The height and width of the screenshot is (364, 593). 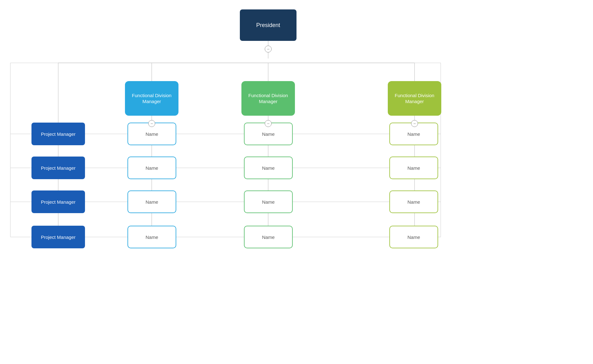 What do you see at coordinates (414, 168) in the screenshot?
I see `name-fdm3-row2: Name` at bounding box center [414, 168].